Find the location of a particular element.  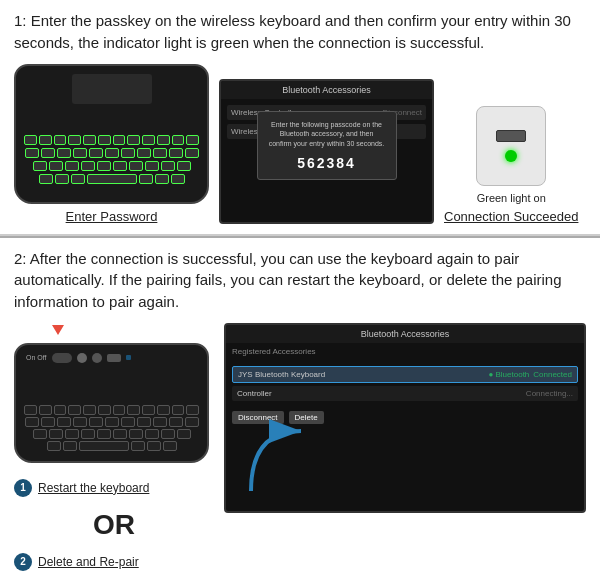

passcode: 562384 is located at coordinates (327, 163).